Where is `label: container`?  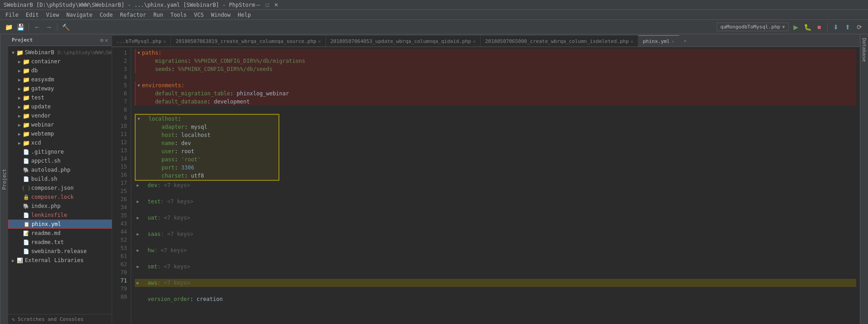
label: container is located at coordinates (46, 61).